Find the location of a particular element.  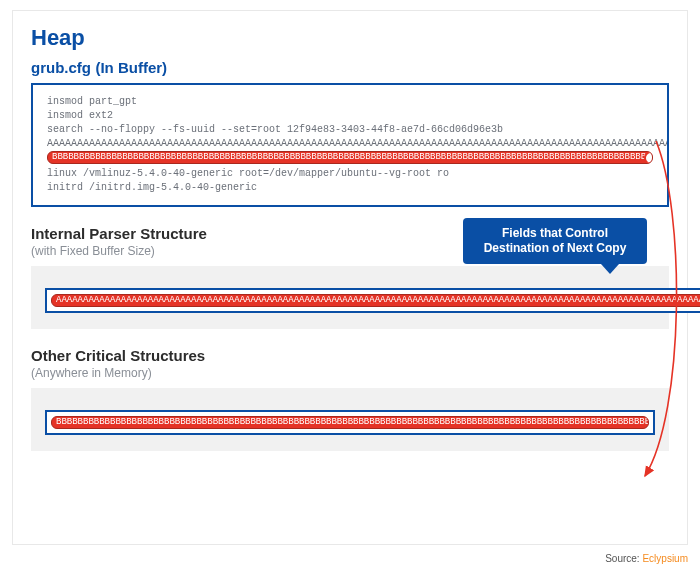

parser-greybox: Fields that Control Destination of Next … is located at coordinates (350, 298).